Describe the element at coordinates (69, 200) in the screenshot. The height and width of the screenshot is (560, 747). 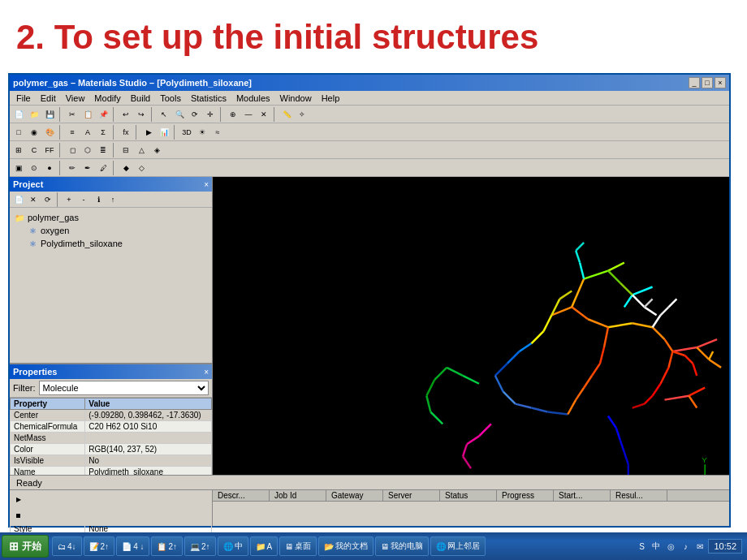
I see `project-expand: +` at that location.